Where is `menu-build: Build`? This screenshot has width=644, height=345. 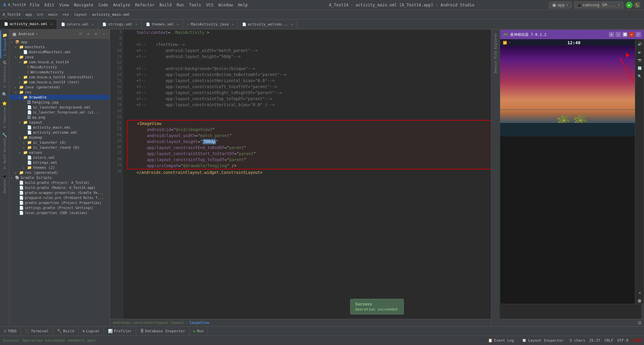 menu-build: Build is located at coordinates (166, 5).